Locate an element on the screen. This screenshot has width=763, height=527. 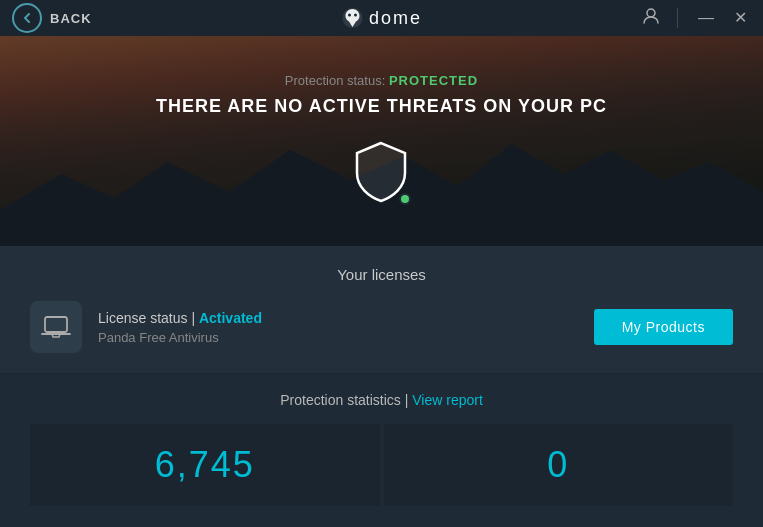
stats-header: Protection statistics | View report is located at coordinates (382, 400).